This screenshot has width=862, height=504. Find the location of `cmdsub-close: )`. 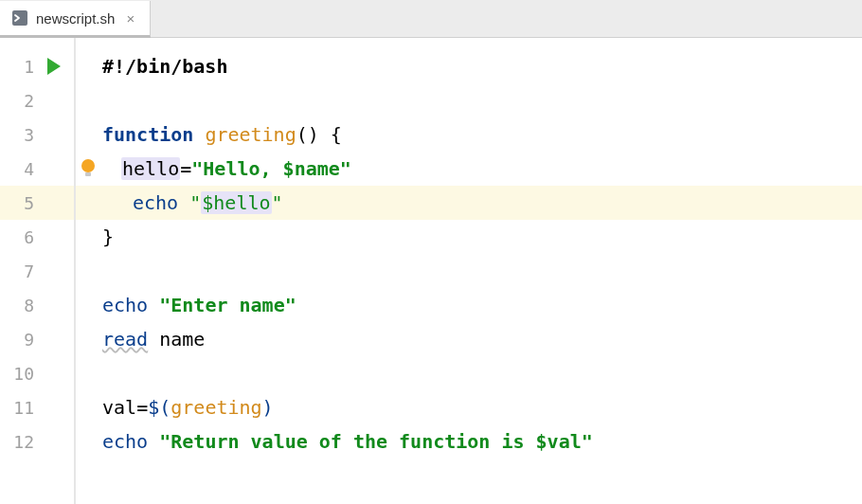

cmdsub-close: ) is located at coordinates (268, 407).